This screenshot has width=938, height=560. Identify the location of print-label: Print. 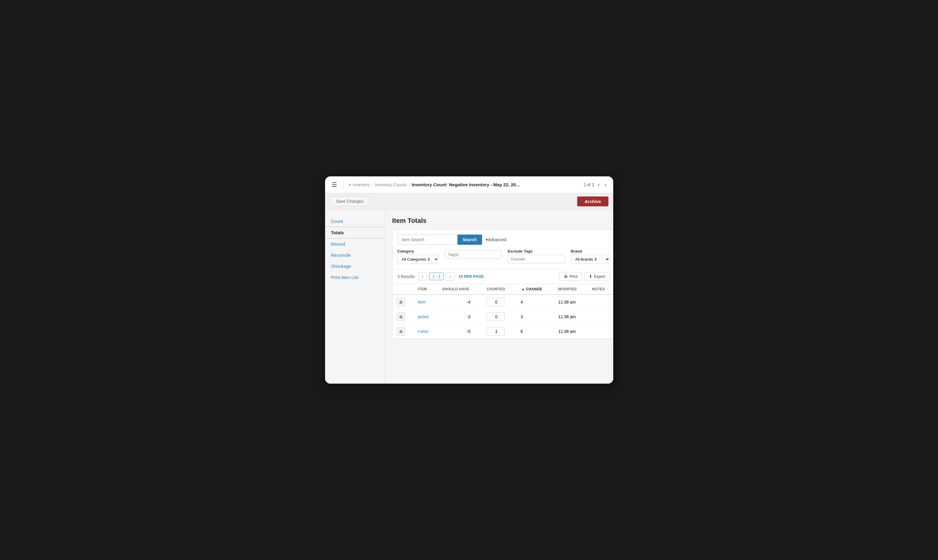
(573, 276).